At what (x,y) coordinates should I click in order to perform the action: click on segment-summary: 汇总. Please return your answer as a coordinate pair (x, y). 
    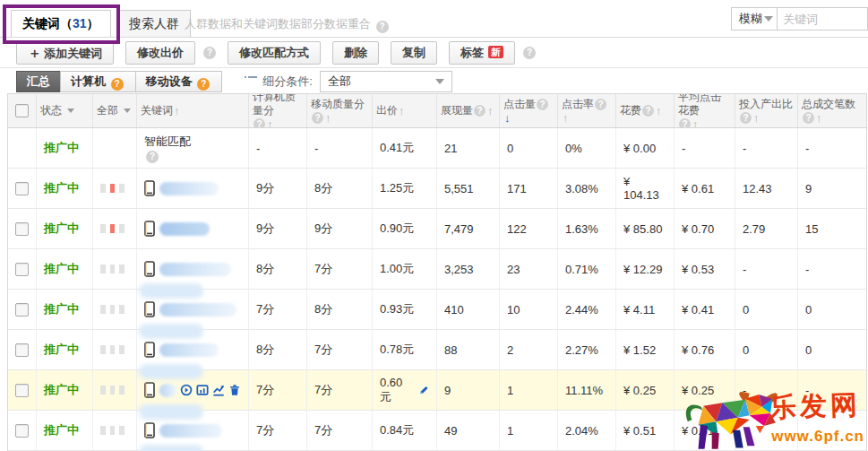
    Looking at the image, I should click on (39, 82).